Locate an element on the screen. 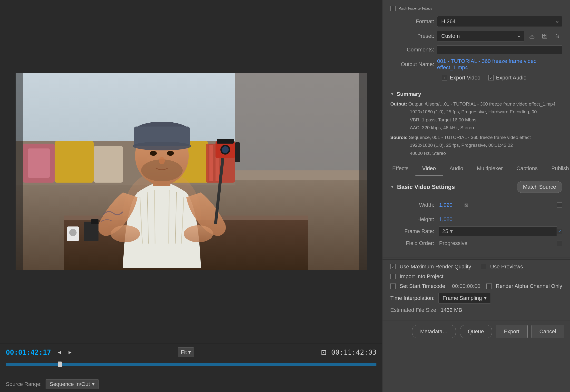 This screenshot has height=392, width=570. summary-output-line3: VBR, 1 pass, Target 16.00 Mbps is located at coordinates (476, 120).